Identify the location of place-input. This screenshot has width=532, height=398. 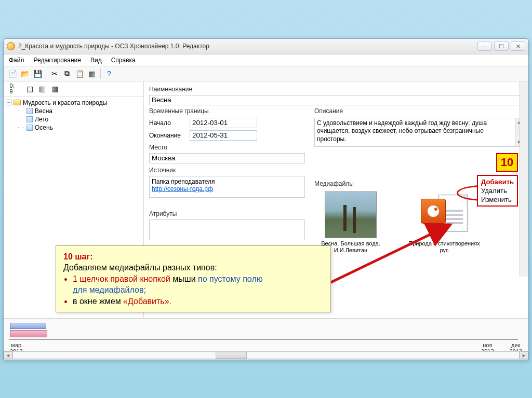
(227, 158).